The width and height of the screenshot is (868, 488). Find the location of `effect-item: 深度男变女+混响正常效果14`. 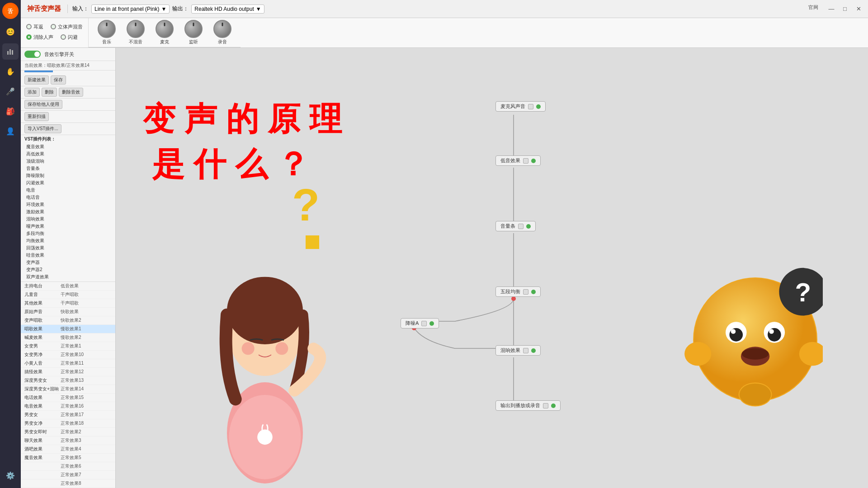

effect-item: 深度男变女+混响正常效果14 is located at coordinates (68, 389).